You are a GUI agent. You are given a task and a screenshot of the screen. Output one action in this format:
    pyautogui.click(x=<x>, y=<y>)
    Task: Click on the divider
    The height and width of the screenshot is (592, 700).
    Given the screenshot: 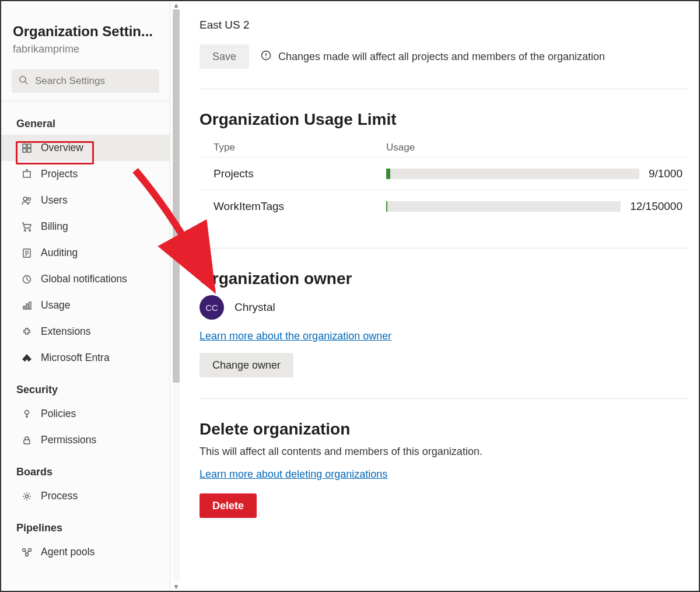 What is the action you would take?
    pyautogui.click(x=444, y=399)
    